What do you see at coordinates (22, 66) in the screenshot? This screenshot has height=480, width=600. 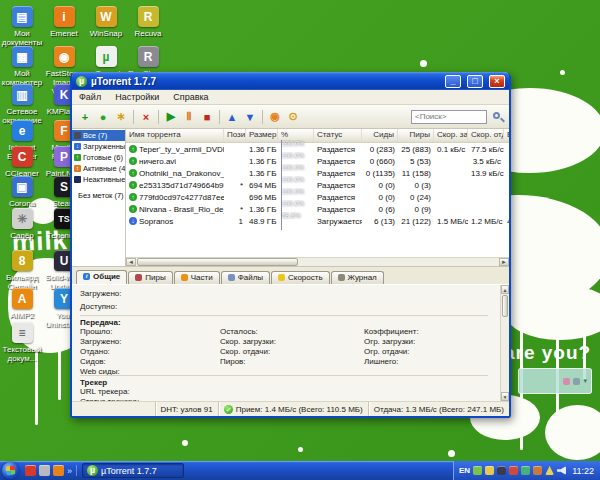 I see `desktop-icon-my-computer: ▦Мой компьютер` at bounding box center [22, 66].